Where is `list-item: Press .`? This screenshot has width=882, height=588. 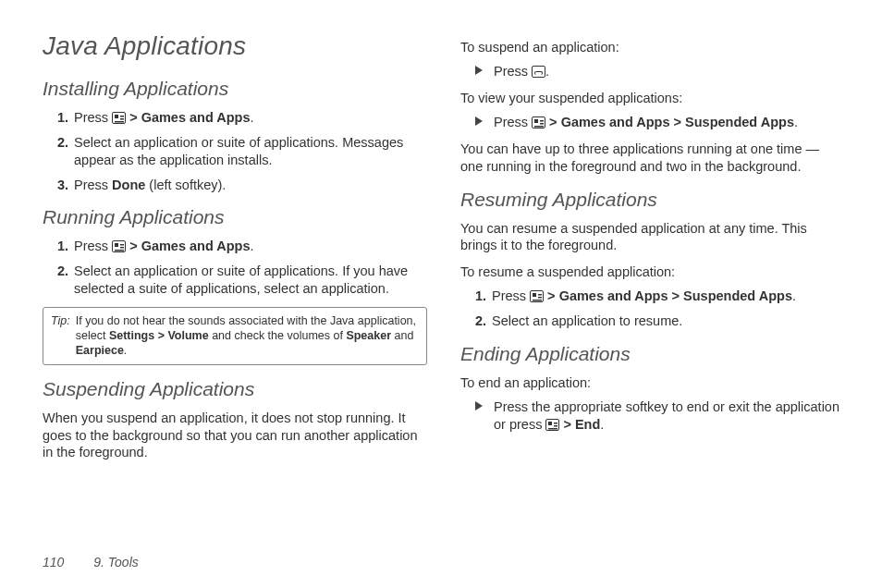 list-item: Press . is located at coordinates (660, 72).